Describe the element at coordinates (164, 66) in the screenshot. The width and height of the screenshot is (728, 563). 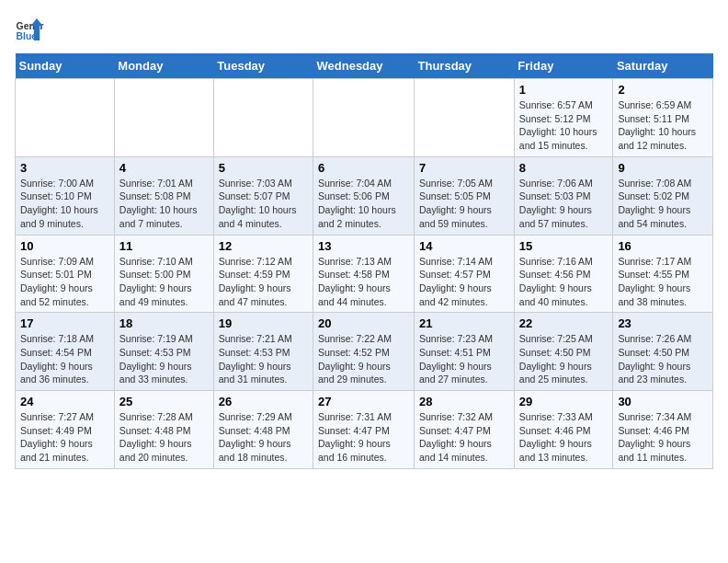
I see `weekday-header-cell: Monday` at that location.